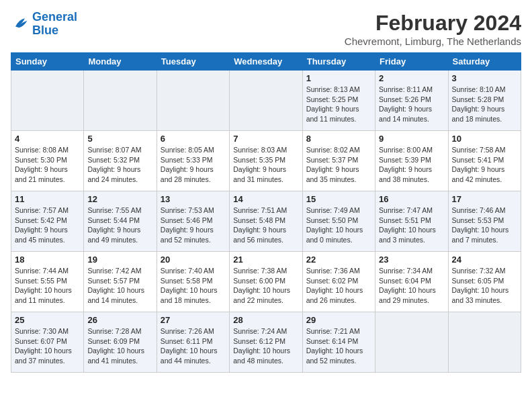 The image size is (532, 411). Describe the element at coordinates (266, 161) in the screenshot. I see `table-row: 7Sunrise: 8:03 AMSunset: 5:35 PMDaylight…` at that location.